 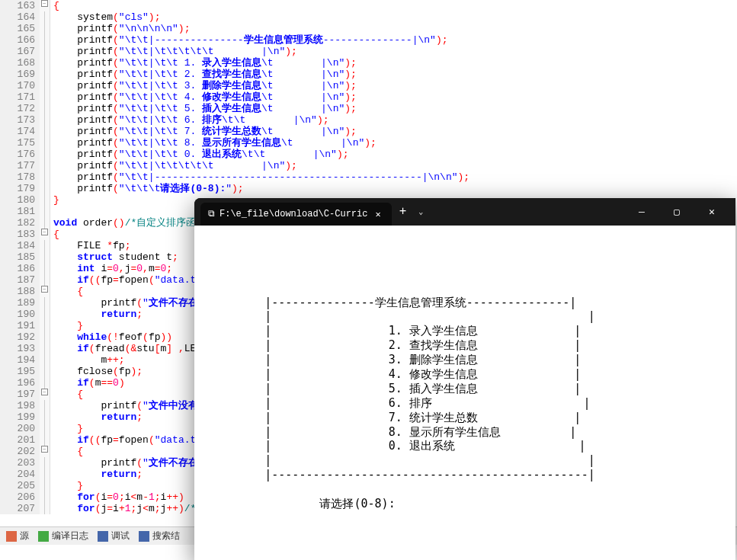 I want to click on line-number-gutter: 1631641651661671681691701711721731741751…, so click(x=20, y=258).